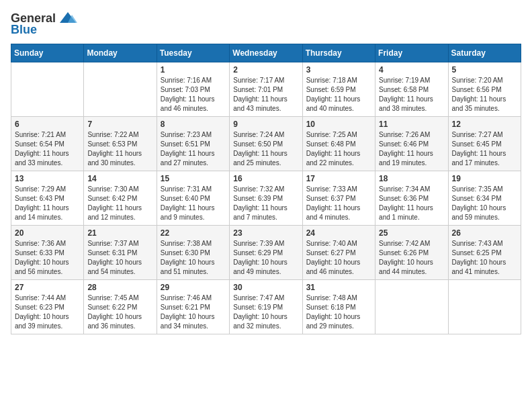 This screenshot has width=532, height=411. What do you see at coordinates (47, 124) in the screenshot?
I see `day-number: 6` at bounding box center [47, 124].